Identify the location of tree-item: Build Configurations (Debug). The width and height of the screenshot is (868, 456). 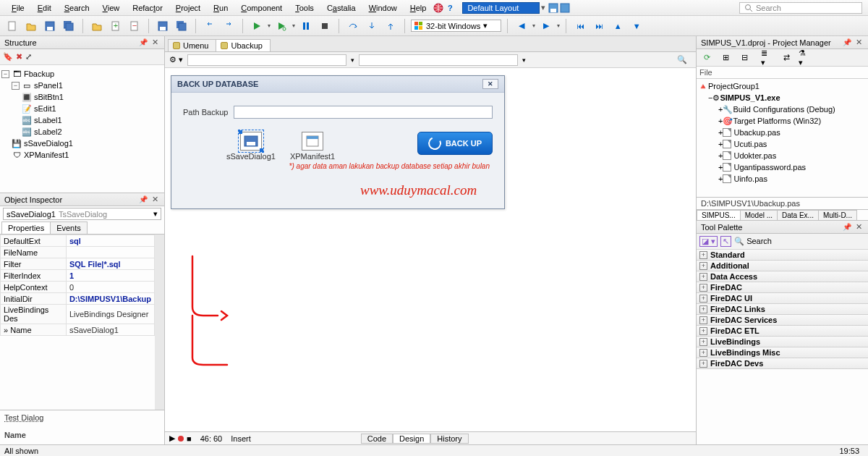
(784, 109).